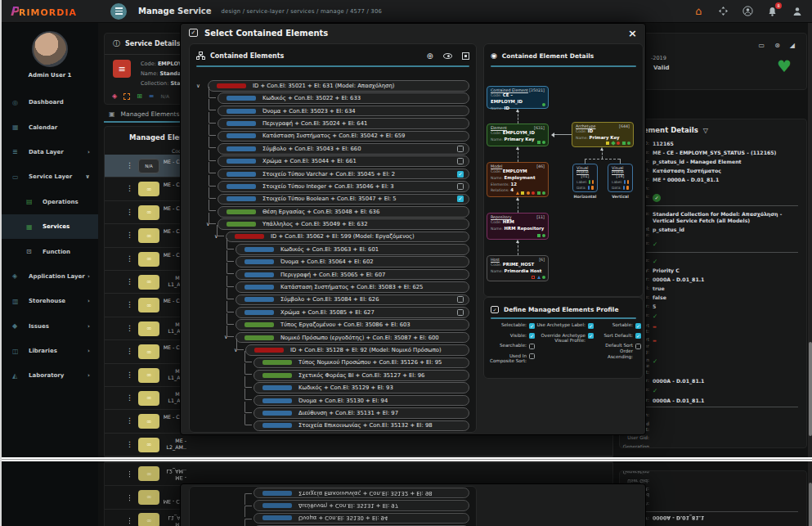 This screenshot has height=526, width=812. I want to click on tree-row: ∨ Κωδικός + Con.El: 35022 + El: 633, so click(333, 98).